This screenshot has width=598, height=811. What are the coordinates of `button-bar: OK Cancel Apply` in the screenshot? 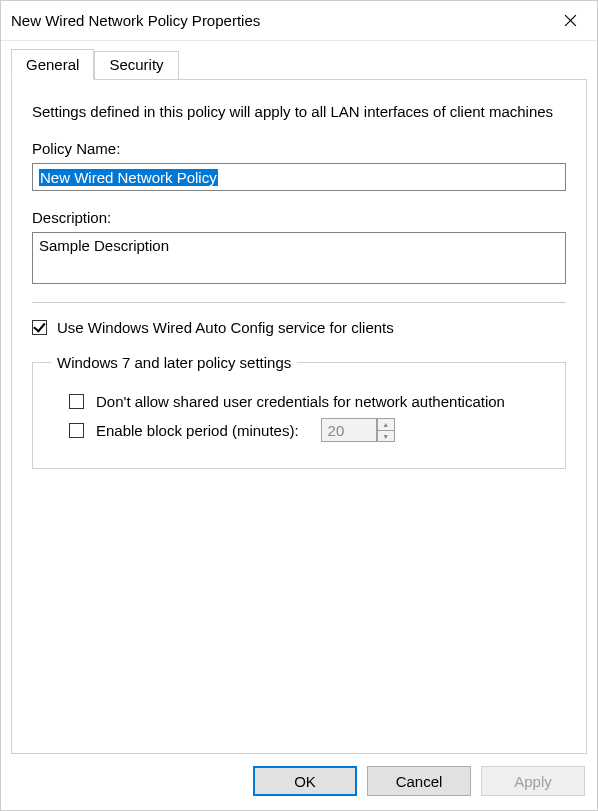 It's located at (299, 782).